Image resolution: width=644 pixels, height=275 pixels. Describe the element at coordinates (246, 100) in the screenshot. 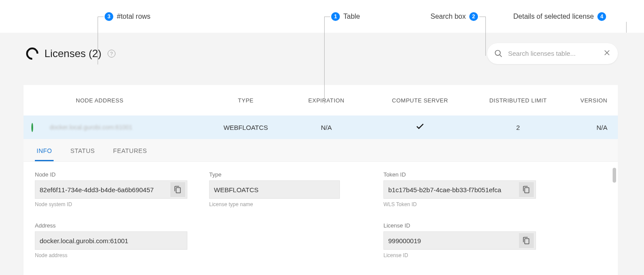

I see `th-type: TYPE` at that location.